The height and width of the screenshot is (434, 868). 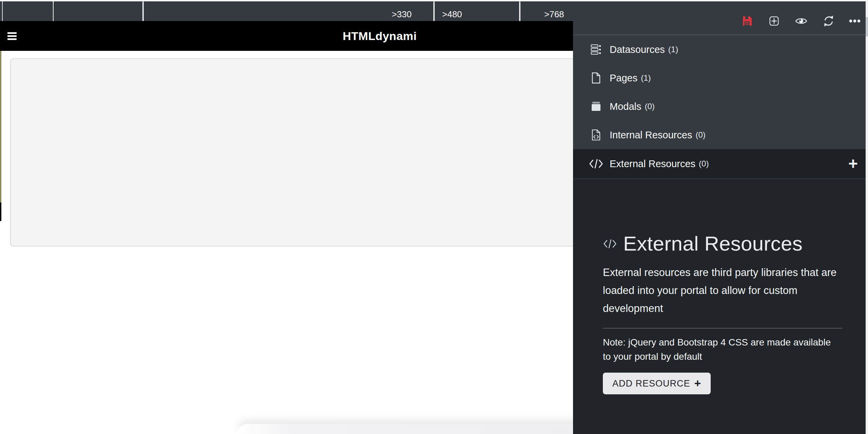 What do you see at coordinates (554, 14) in the screenshot?
I see `breakpoint-tab-label: >768` at bounding box center [554, 14].